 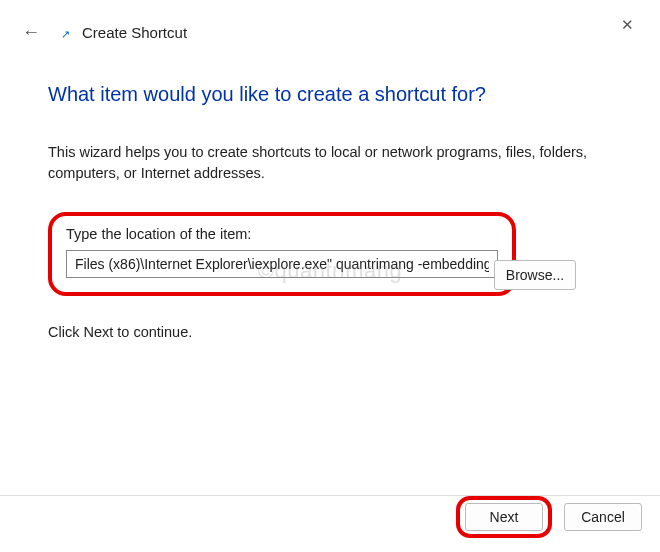 I want to click on wizard-description: This wizard helps you to create shortcut…, so click(x=330, y=163).